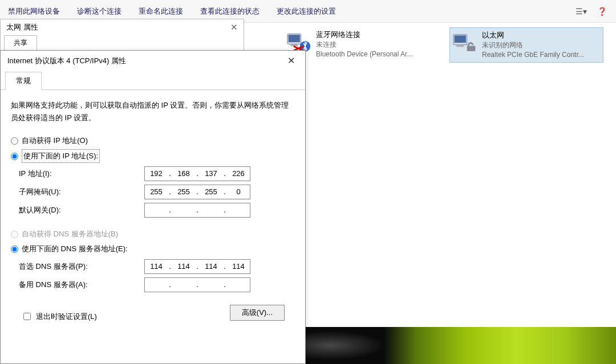 This screenshot has height=364, width=616. Describe the element at coordinates (59, 317) in the screenshot. I see `check-validate: 退出时验证设置(L)` at that location.